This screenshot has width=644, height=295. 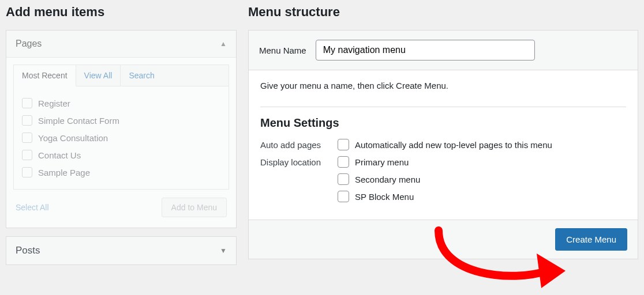 I want to click on tab-most-recent: Most Recent, so click(x=45, y=76).